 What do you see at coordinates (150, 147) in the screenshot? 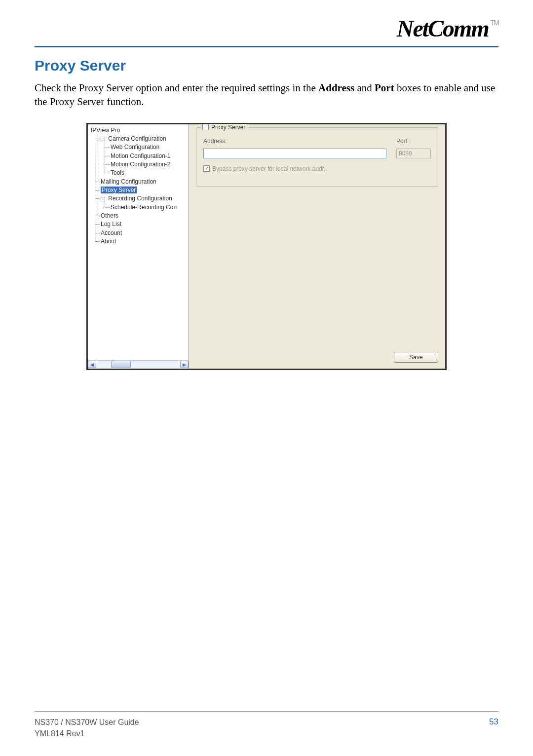
I see `tree-item-web-config: Web Configuration` at bounding box center [150, 147].